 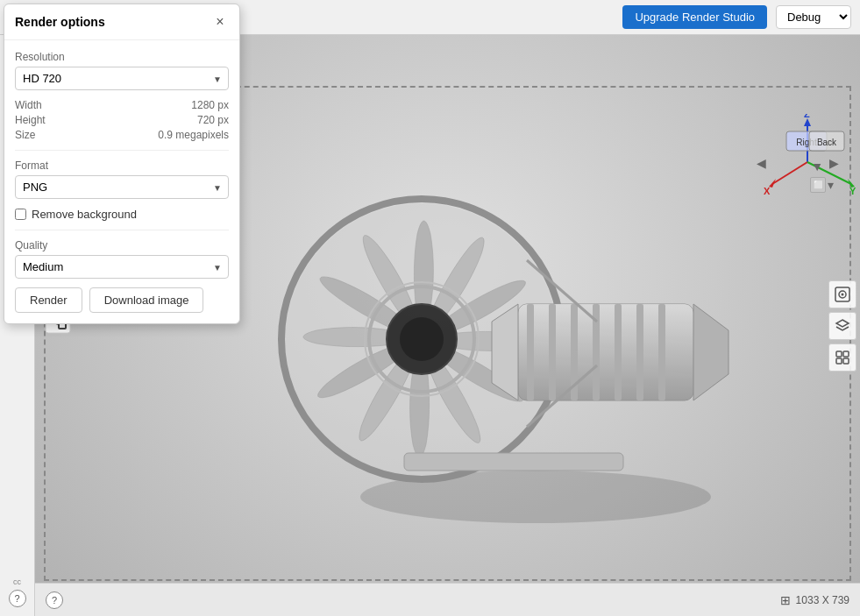 I want to click on resolution-label: Resolution, so click(x=122, y=57).